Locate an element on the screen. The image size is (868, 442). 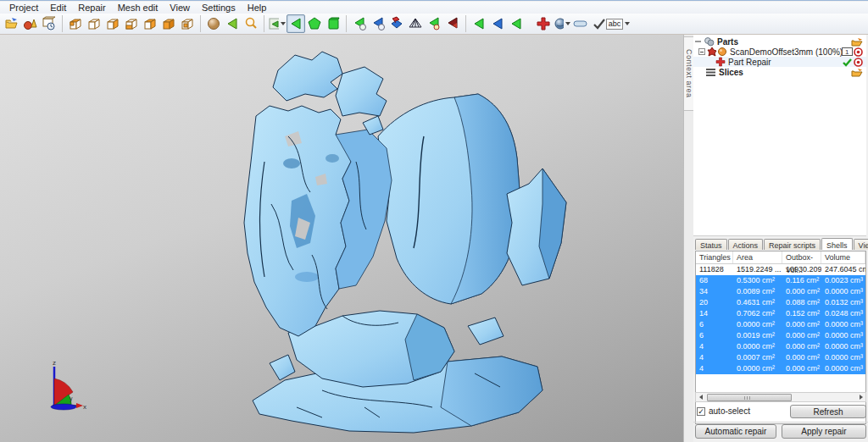
platform-history-icon is located at coordinates (49, 24).